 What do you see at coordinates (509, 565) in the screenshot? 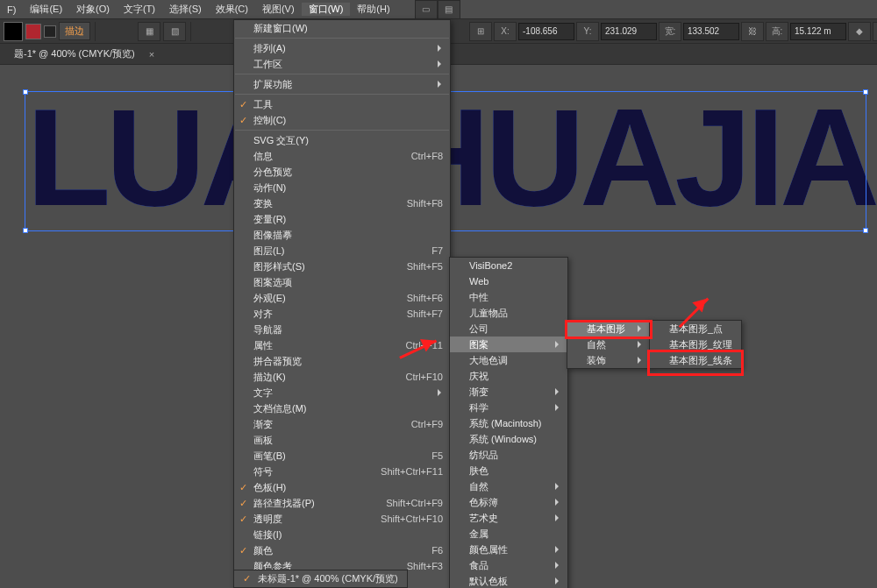
I see `menu-item: 食品` at bounding box center [509, 565].